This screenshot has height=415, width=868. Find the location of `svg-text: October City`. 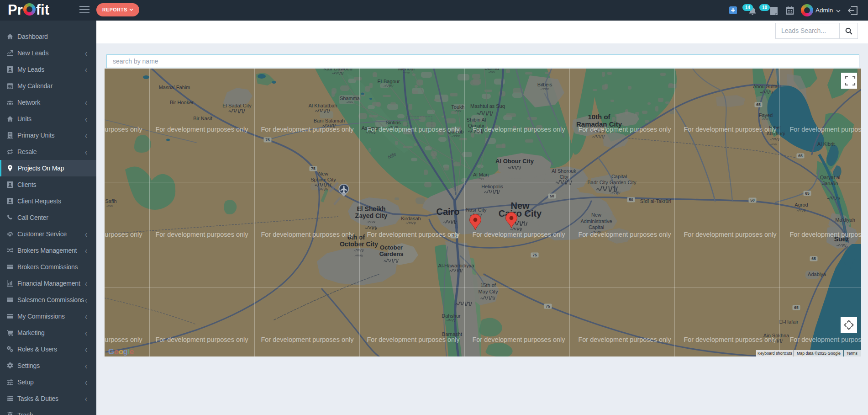

svg-text: October City is located at coordinates (359, 244).